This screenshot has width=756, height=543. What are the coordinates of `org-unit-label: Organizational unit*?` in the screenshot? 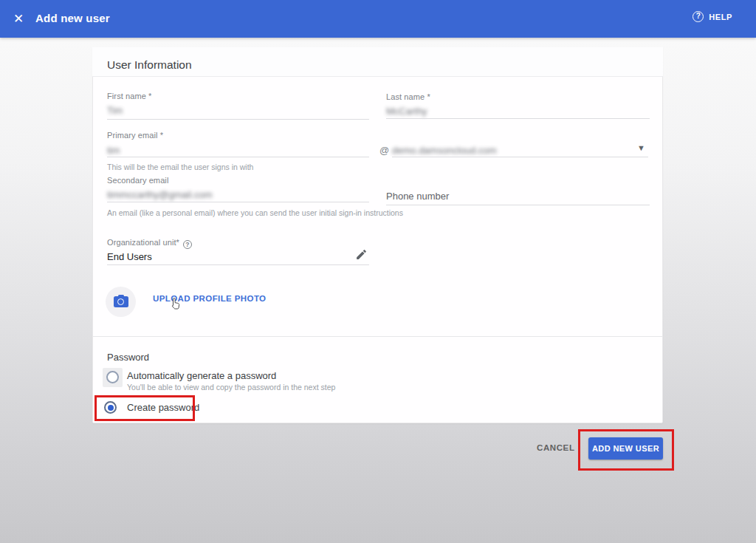 It's located at (149, 244).